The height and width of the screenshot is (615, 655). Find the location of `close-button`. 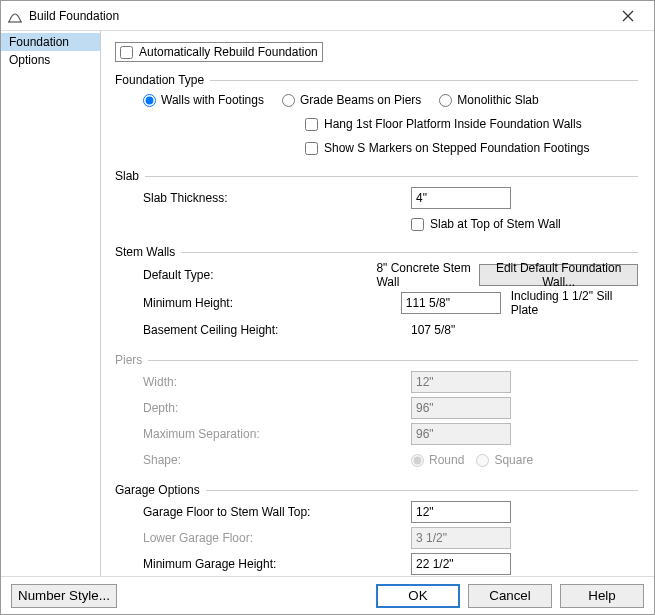

close-button is located at coordinates (628, 16).